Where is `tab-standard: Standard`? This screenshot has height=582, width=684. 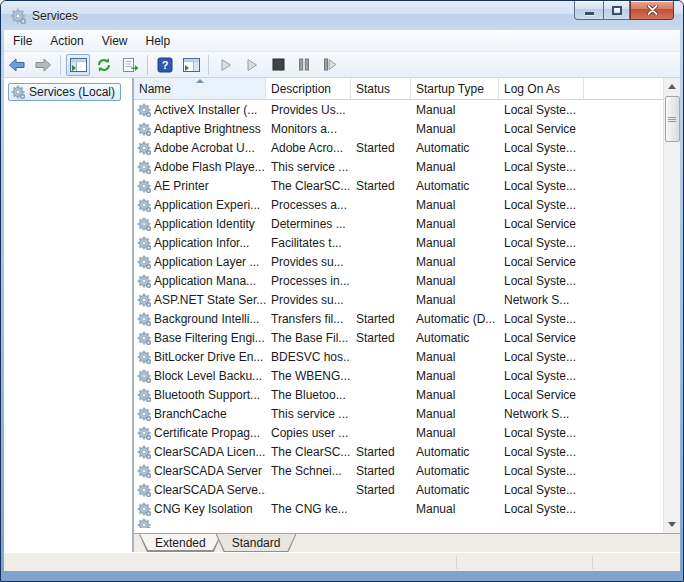
tab-standard: Standard is located at coordinates (256, 543).